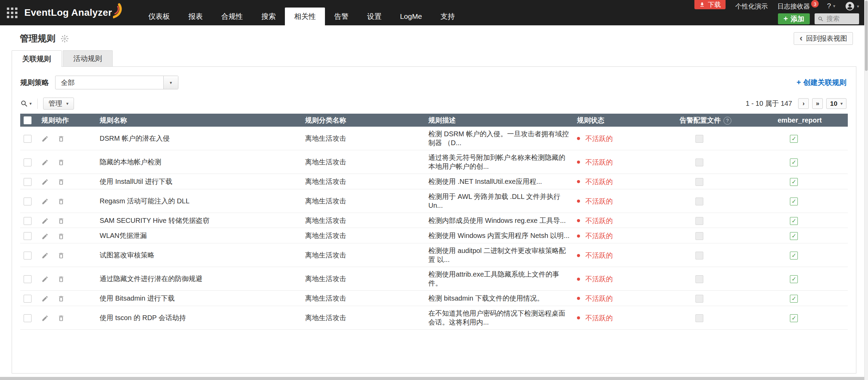  Describe the element at coordinates (837, 19) in the screenshot. I see `topbar-search` at that location.